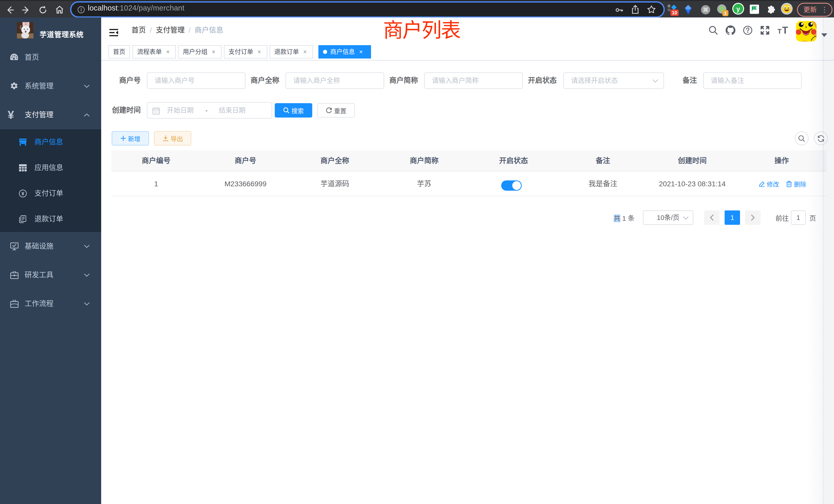  What do you see at coordinates (726, 13) in the screenshot?
I see `svg-text: 1` at bounding box center [726, 13].